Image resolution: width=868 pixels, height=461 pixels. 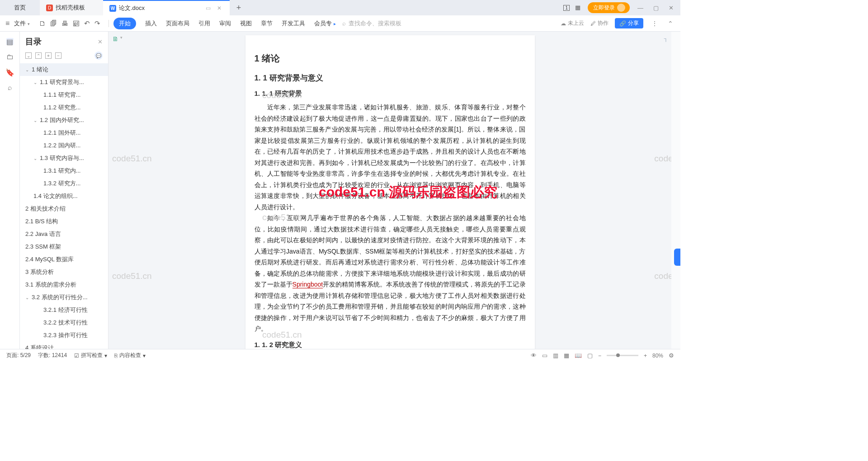 I want to click on page-action-icons: 🗎▾, so click(x=118, y=39).